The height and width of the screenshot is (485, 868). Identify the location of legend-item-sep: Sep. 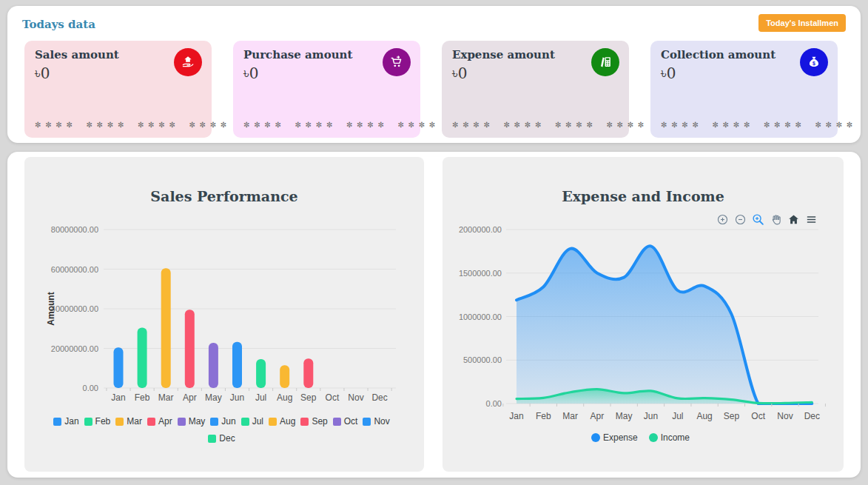
(314, 421).